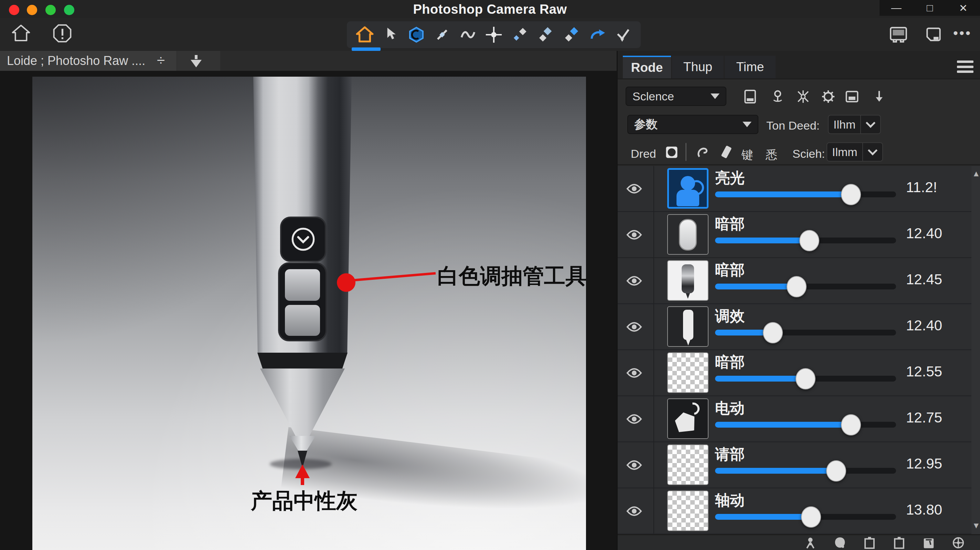  What do you see at coordinates (304, 501) in the screenshot?
I see `neutral-gray-label: 产品中性灰` at bounding box center [304, 501].